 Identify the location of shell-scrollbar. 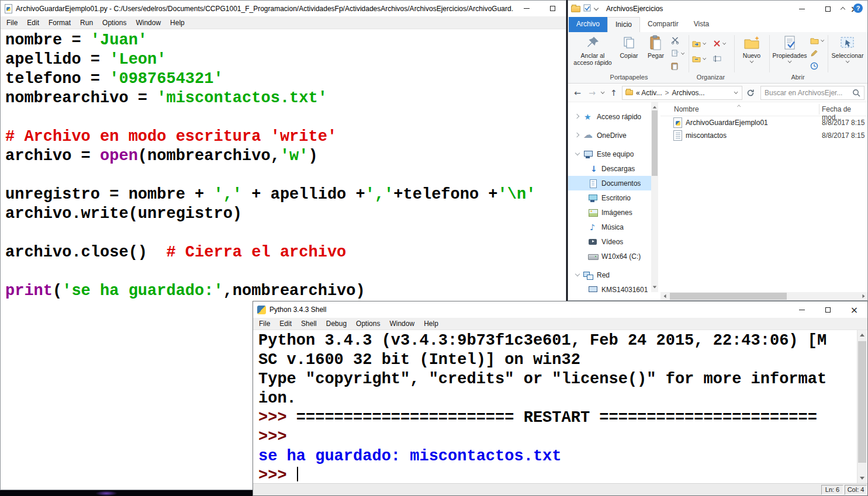
(862, 407).